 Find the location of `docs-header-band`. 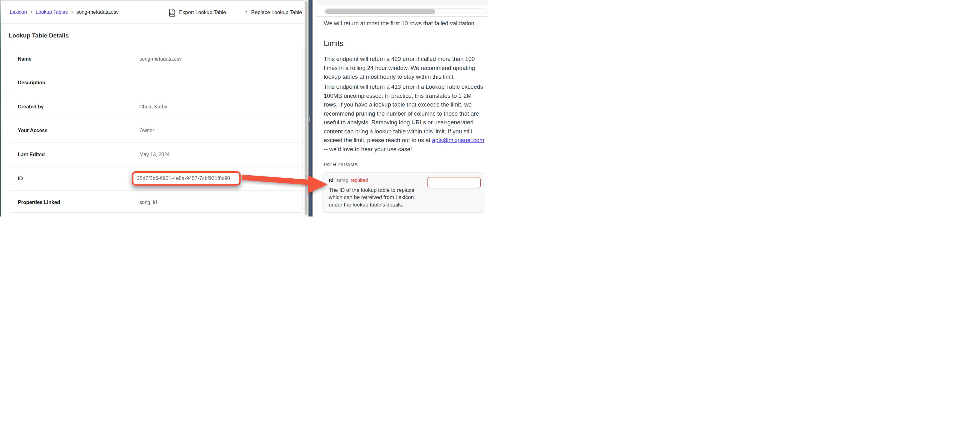

docs-header-band is located at coordinates (402, 3).